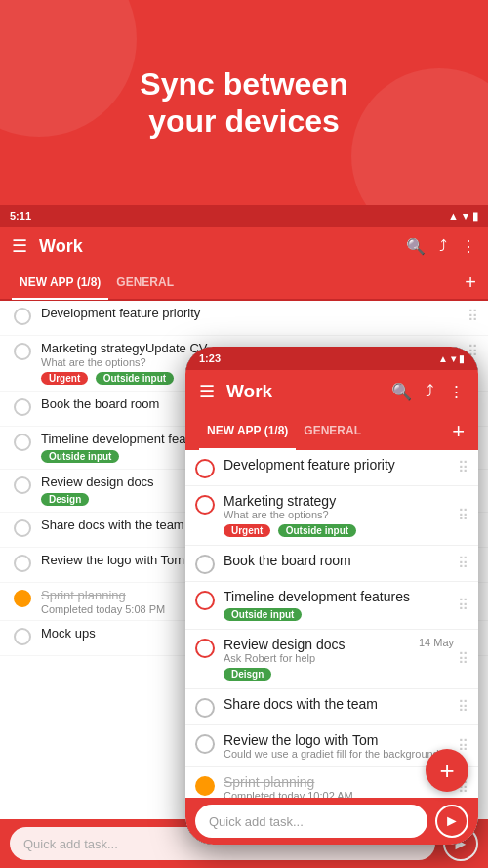  I want to click on list-item: Marketing strategy What are the options?…, so click(332, 516).